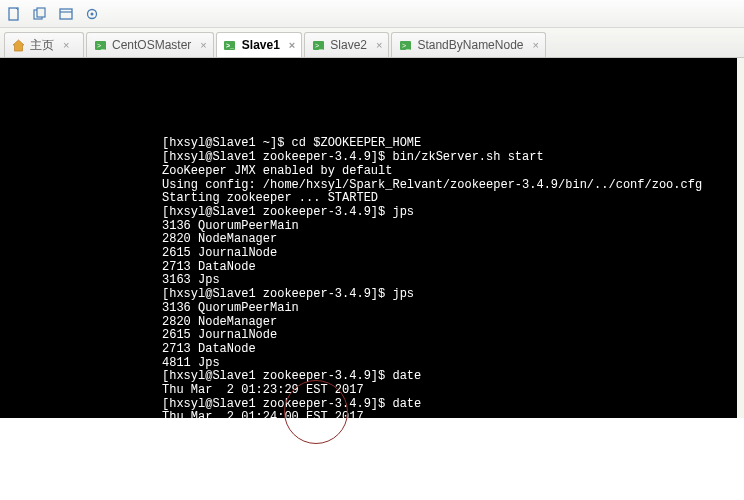 This screenshot has width=744, height=500. I want to click on terminal-line: [hxsyl@Slave1 ~]$ cd $ZOOKEEPER_HOME, so click(450, 144).